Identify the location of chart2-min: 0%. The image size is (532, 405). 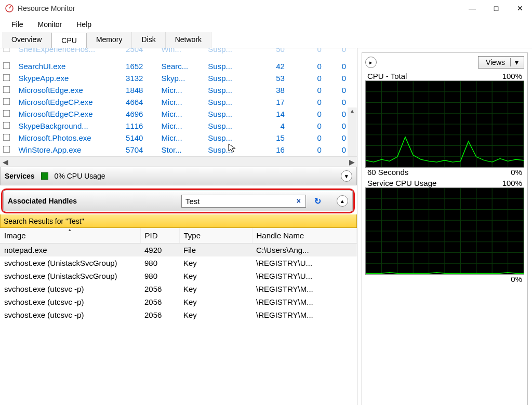
(516, 279).